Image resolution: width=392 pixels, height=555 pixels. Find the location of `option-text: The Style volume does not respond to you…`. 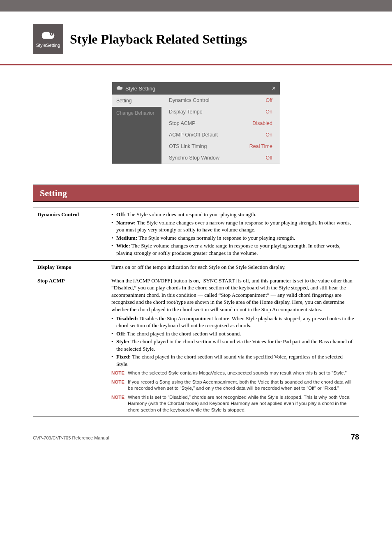

option-text: The Style volume does not respond to you… is located at coordinates (191, 215).